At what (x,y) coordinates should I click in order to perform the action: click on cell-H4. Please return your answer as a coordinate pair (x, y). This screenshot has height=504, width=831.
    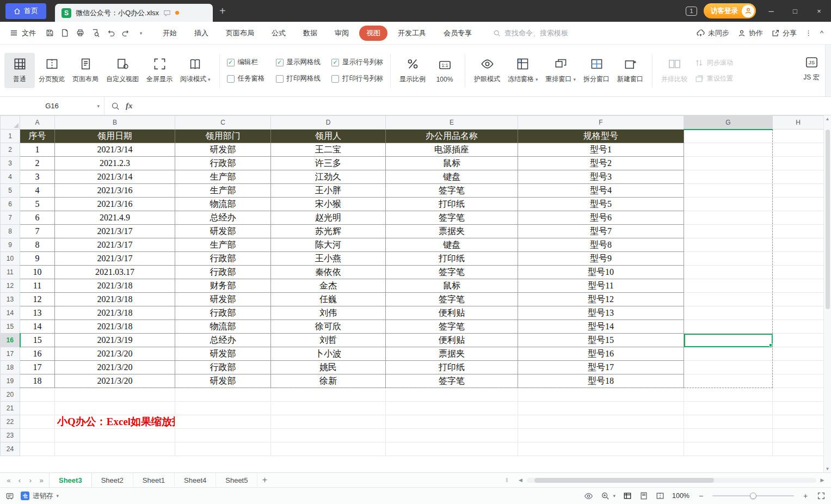
    Looking at the image, I should click on (798, 177).